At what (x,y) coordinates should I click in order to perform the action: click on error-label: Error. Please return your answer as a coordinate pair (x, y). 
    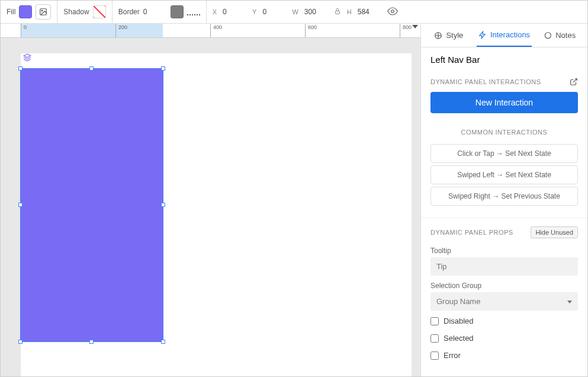
    Looking at the image, I should click on (452, 356).